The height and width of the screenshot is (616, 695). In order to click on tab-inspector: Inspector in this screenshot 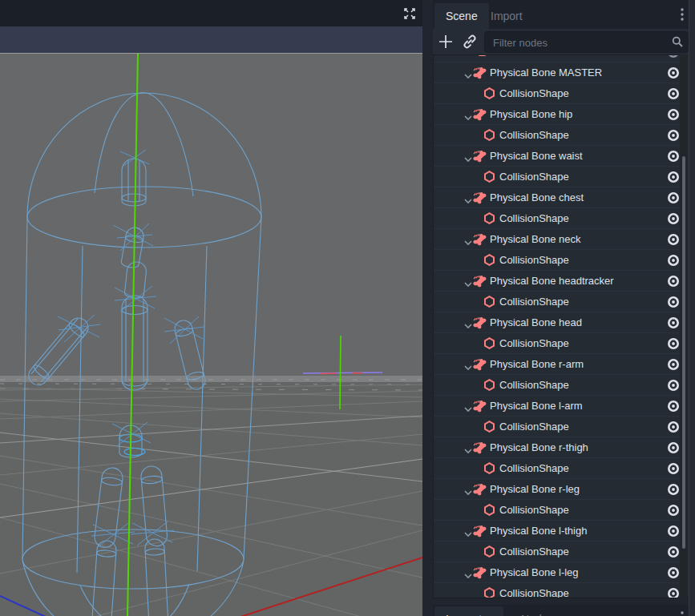, I will do `click(469, 611)`.